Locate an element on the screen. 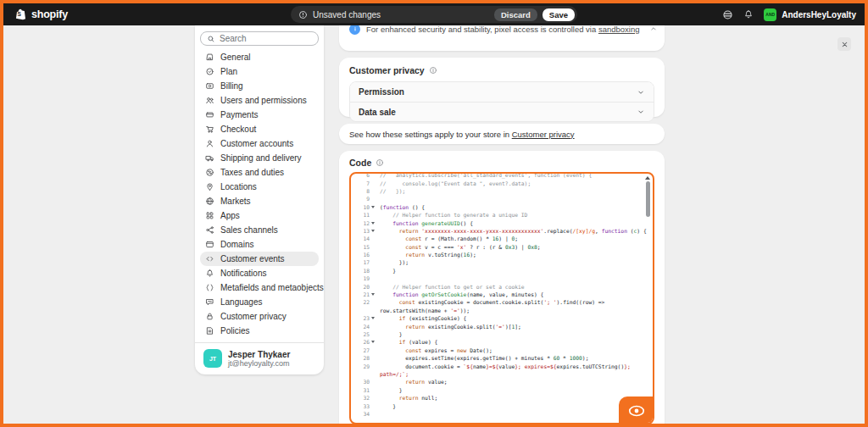 The image size is (868, 427). sidebar-item-plan: Plan is located at coordinates (259, 71).